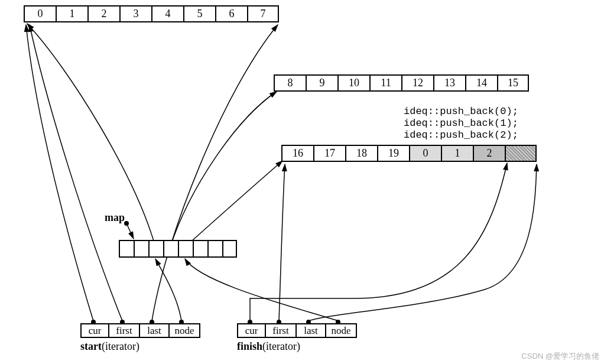 The height and width of the screenshot is (364, 604). Describe the element at coordinates (513, 83) in the screenshot. I see `cell: 15` at that location.